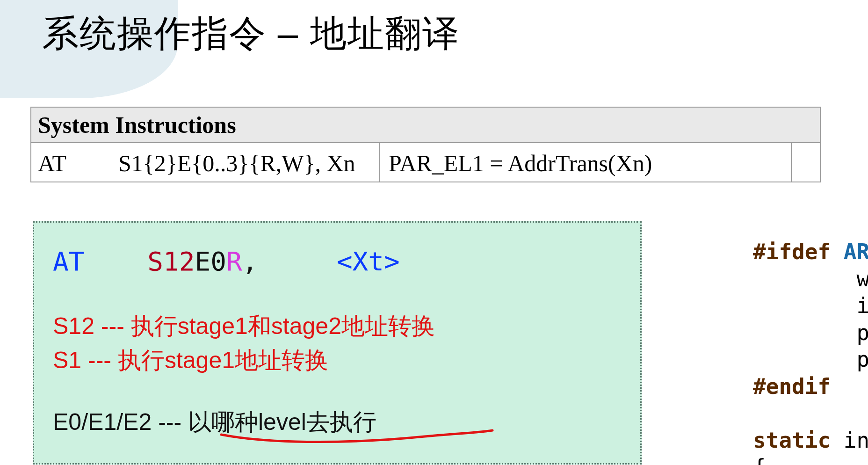 This screenshot has width=868, height=465. Describe the element at coordinates (68, 261) in the screenshot. I see `tok-at: AT` at that location.